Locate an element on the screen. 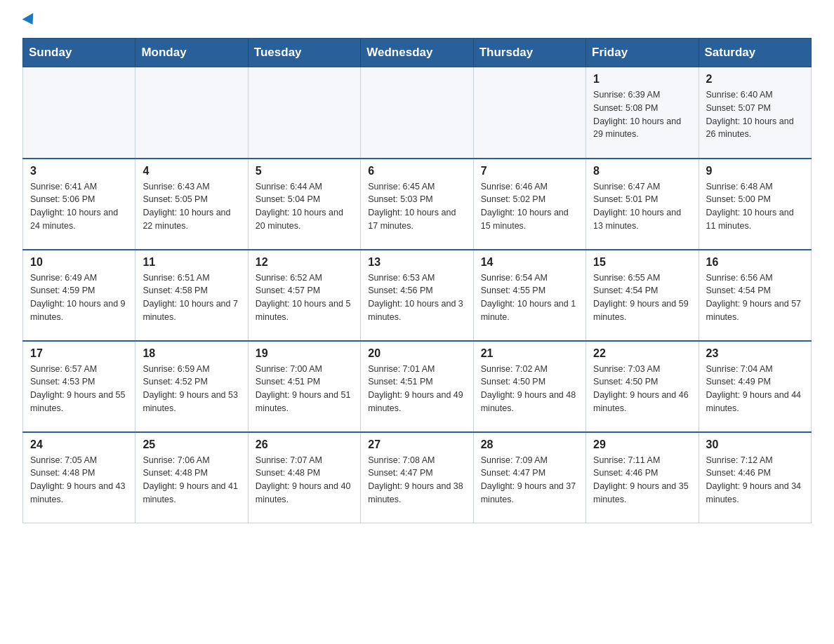 The image size is (834, 644). calendar-week-row-4: 24Sunrise: 7:05 AM Sunset: 4:48 PM Dayli… is located at coordinates (417, 478).